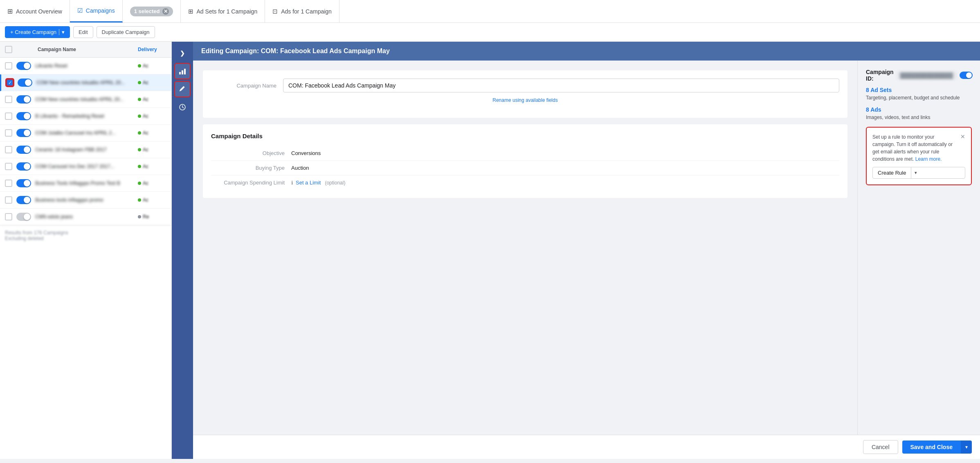  Describe the element at coordinates (86, 167) in the screenshot. I see `table-row: COM Carousel Ins Dec 2017 2017... Ac` at that location.